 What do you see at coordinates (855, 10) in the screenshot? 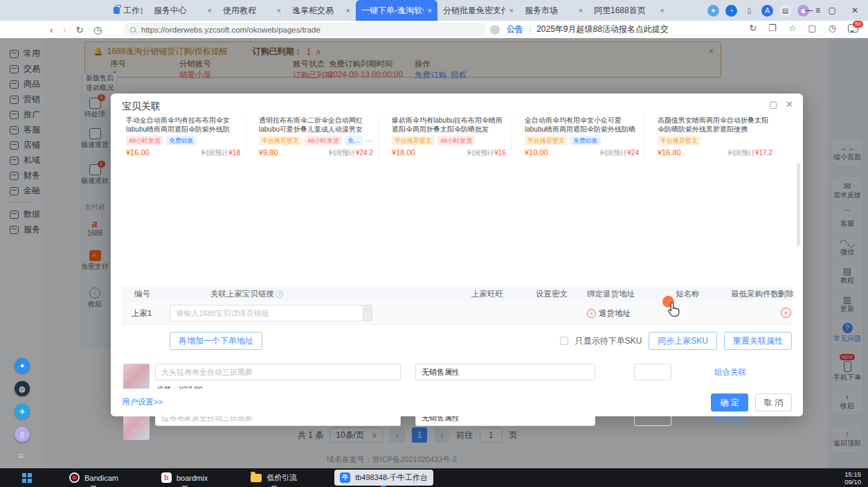
I see `window-close-icon: ✕` at bounding box center [855, 10].